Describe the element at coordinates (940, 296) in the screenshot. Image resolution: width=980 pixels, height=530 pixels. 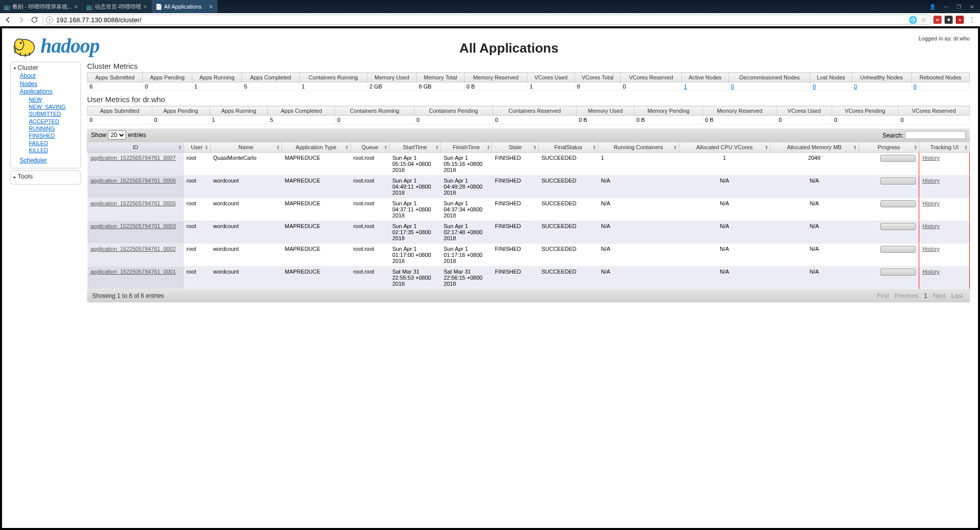
I see `page-next: Next` at that location.